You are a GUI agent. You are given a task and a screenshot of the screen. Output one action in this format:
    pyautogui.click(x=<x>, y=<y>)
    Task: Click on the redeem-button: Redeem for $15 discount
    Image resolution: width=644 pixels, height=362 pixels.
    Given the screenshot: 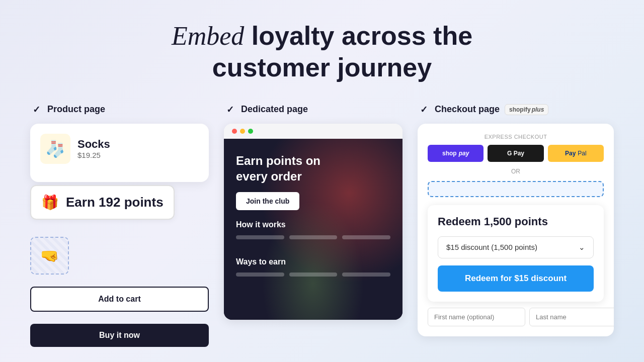 What is the action you would take?
    pyautogui.click(x=516, y=279)
    